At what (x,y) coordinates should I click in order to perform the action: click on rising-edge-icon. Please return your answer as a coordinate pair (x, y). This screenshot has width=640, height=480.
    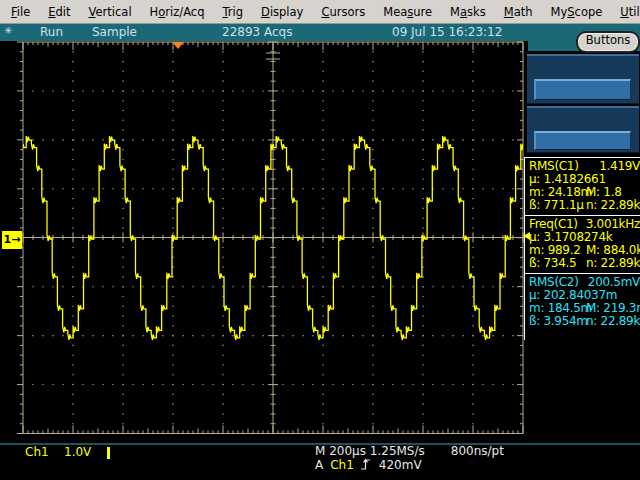
    Looking at the image, I should click on (366, 464).